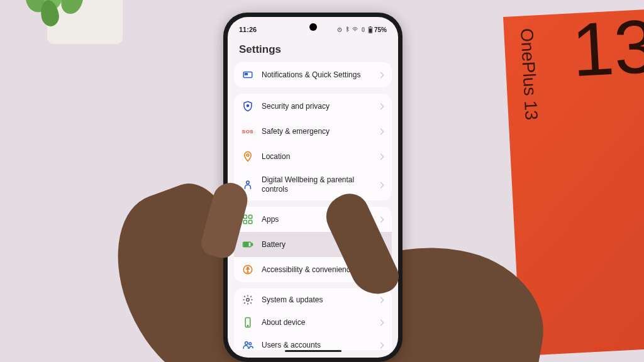  What do you see at coordinates (316, 75) in the screenshot?
I see `row-label: Notifications & Quick Settings` at bounding box center [316, 75].